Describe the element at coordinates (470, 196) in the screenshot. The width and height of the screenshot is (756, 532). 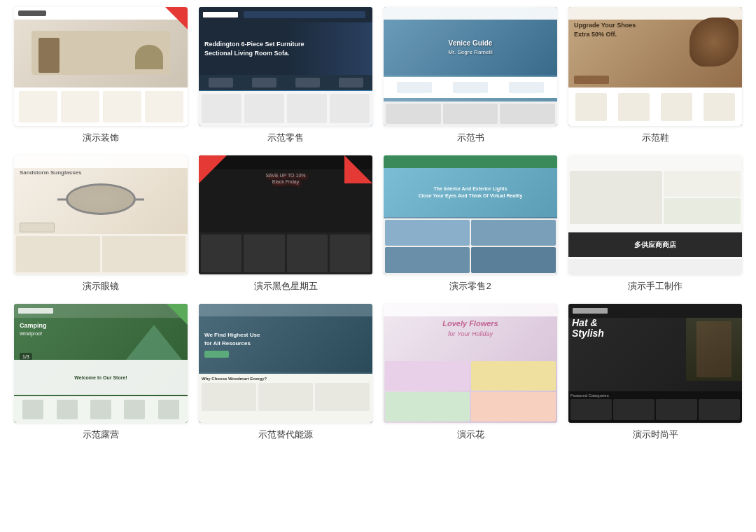
I see `hero7-text2: Close Your Eyes And Think Of Virtual Rea…` at that location.